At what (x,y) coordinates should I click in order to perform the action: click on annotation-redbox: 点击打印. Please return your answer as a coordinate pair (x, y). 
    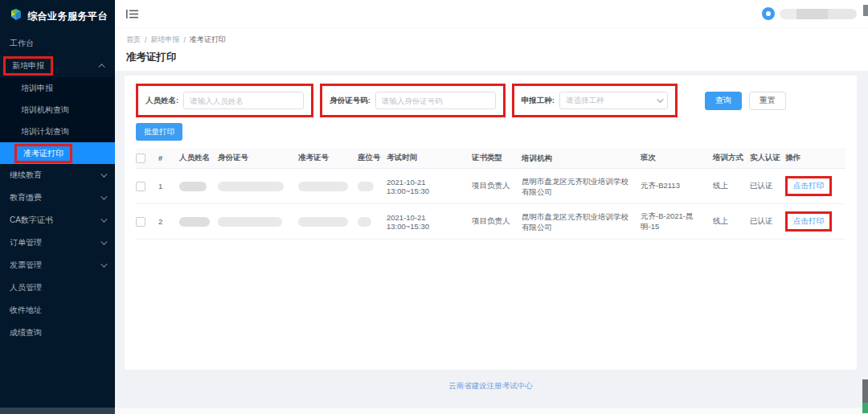
    Looking at the image, I should click on (809, 187).